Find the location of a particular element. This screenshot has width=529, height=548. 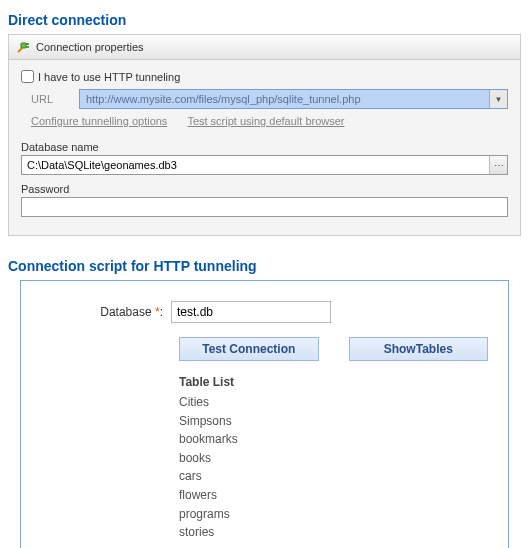

table-list-item: stories is located at coordinates (334, 532).